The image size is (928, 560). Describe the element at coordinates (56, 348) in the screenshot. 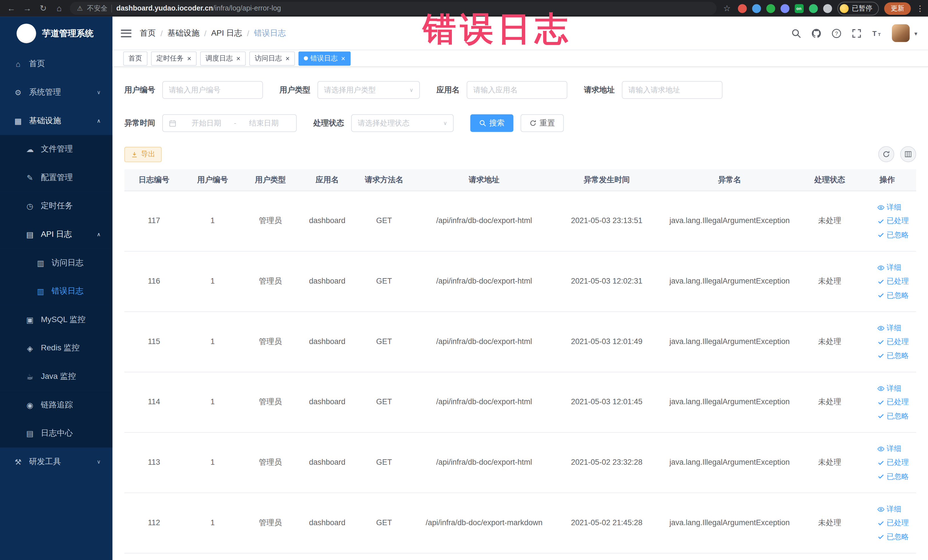

I see `sidebar-item-redis: ◈Redis 监控` at that location.